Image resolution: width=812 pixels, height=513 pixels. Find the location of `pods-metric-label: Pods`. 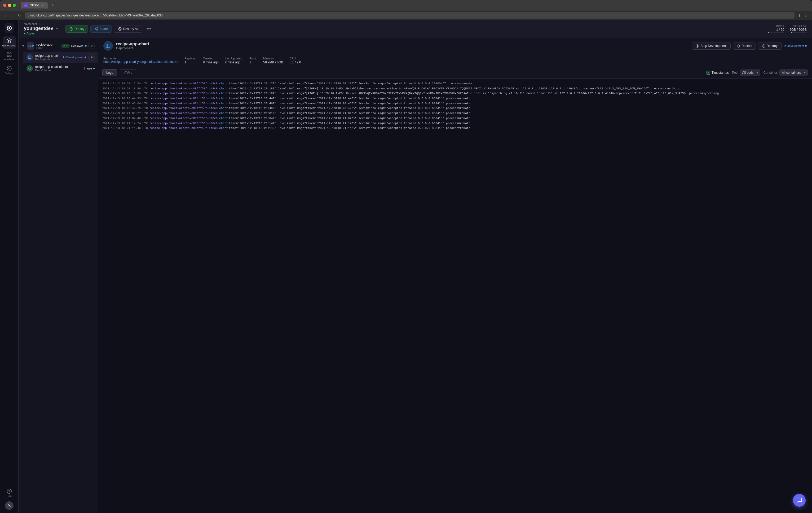

pods-metric-label: Pods is located at coordinates (780, 26).